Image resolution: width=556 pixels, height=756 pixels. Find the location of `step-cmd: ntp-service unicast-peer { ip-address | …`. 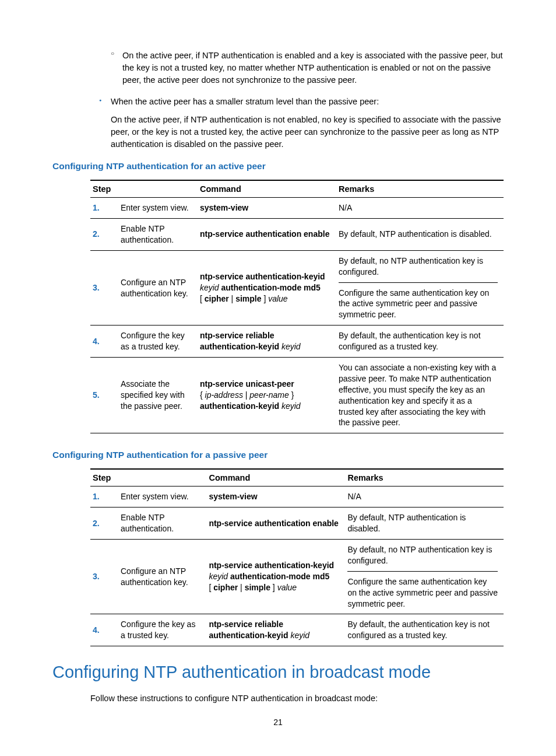

step-cmd: ntp-service unicast-peer { ip-address | … is located at coordinates (267, 396).